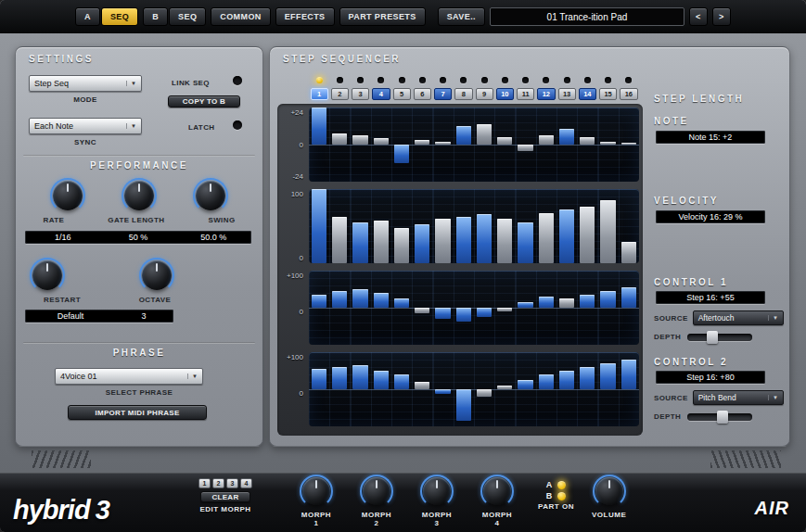 The height and width of the screenshot is (532, 806). I want to click on lane-plot-velocity, so click(474, 226).